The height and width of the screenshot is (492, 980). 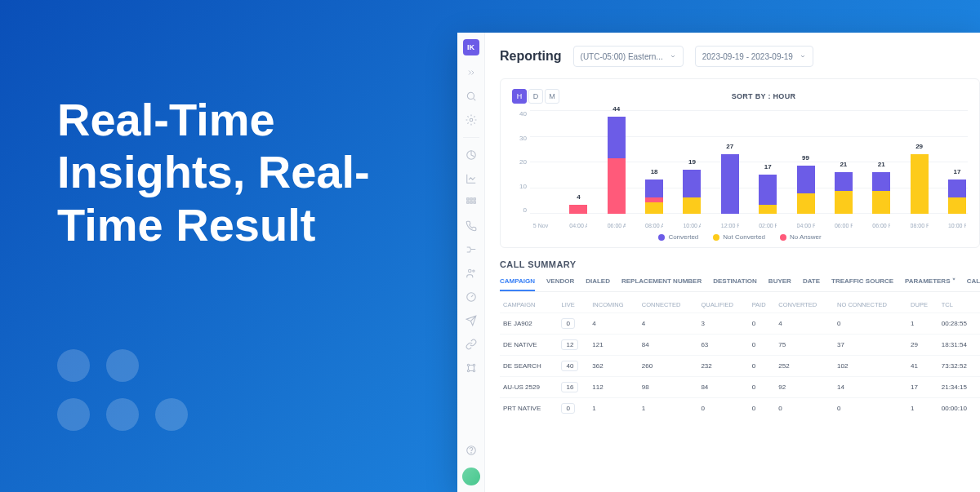 What do you see at coordinates (881, 193) in the screenshot?
I see `bar-9: 21` at bounding box center [881, 193].